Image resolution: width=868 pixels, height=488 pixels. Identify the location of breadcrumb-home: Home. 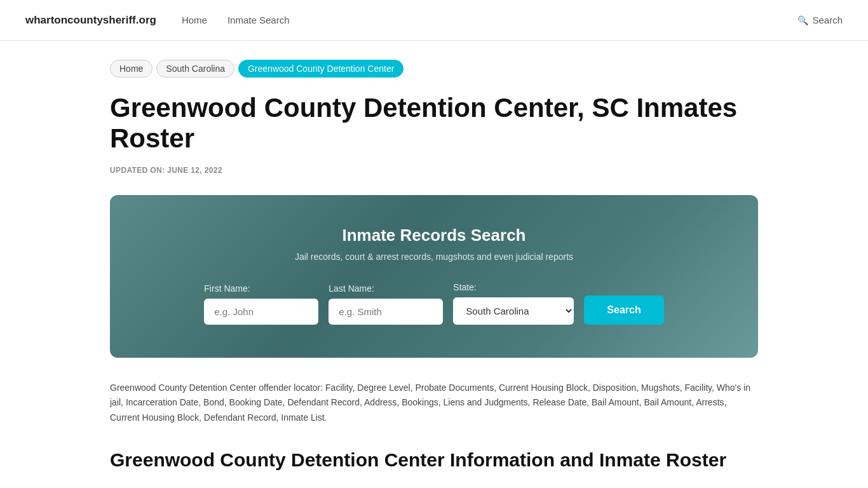
(131, 69).